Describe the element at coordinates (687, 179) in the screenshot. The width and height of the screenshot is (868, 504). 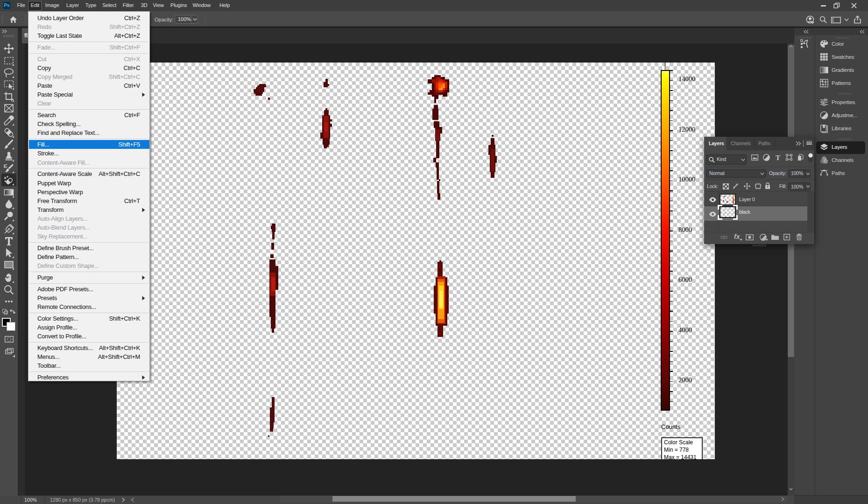
I see `svg-text: 10000` at that location.